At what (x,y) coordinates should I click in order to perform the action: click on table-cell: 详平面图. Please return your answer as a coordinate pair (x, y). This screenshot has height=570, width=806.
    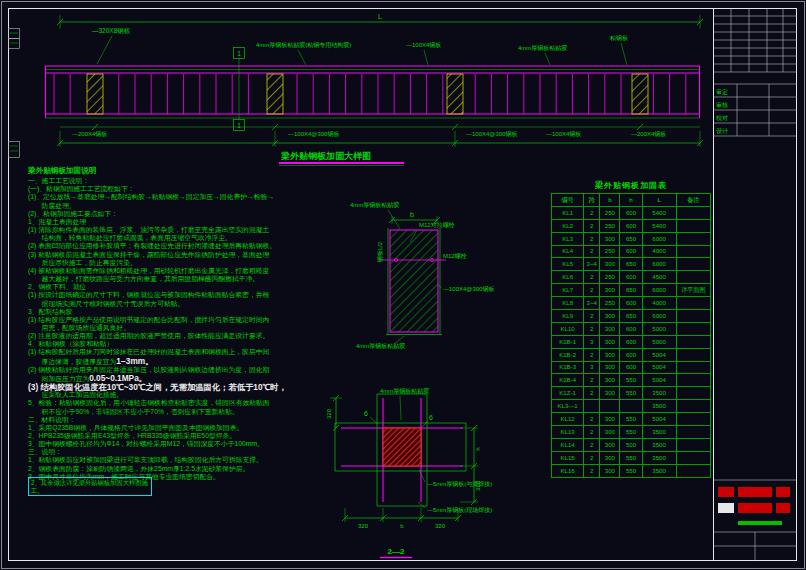
    Looking at the image, I should click on (693, 290).